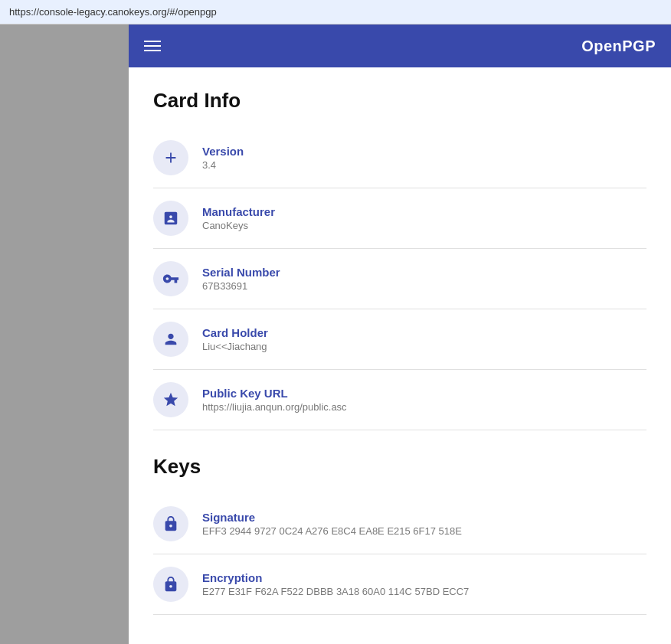 This screenshot has height=644, width=671. What do you see at coordinates (171, 524) in the screenshot?
I see `signature-icon` at bounding box center [171, 524].